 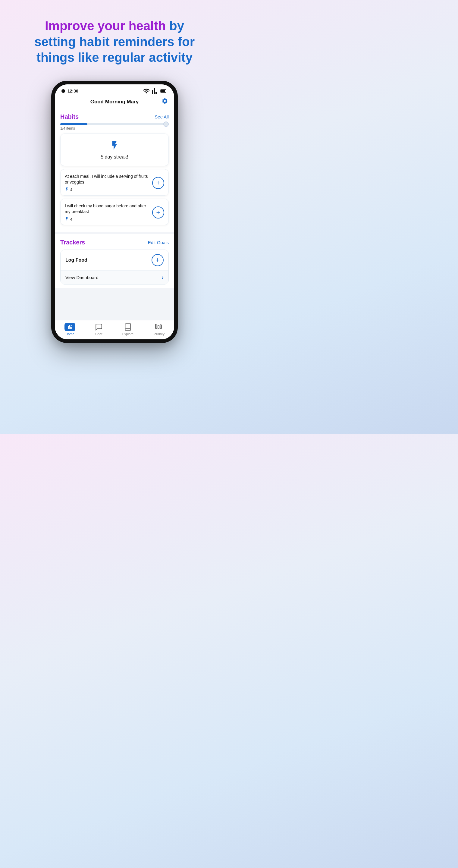 What do you see at coordinates (158, 243) in the screenshot?
I see `edit-goals-link: Edit Goals` at bounding box center [158, 243].